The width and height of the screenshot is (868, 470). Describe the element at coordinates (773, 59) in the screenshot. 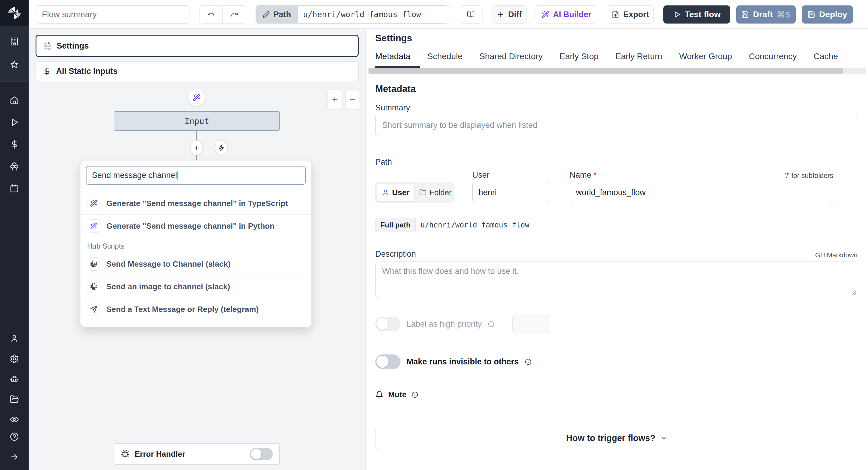

I see `tab-concurrency: Concurrency` at that location.